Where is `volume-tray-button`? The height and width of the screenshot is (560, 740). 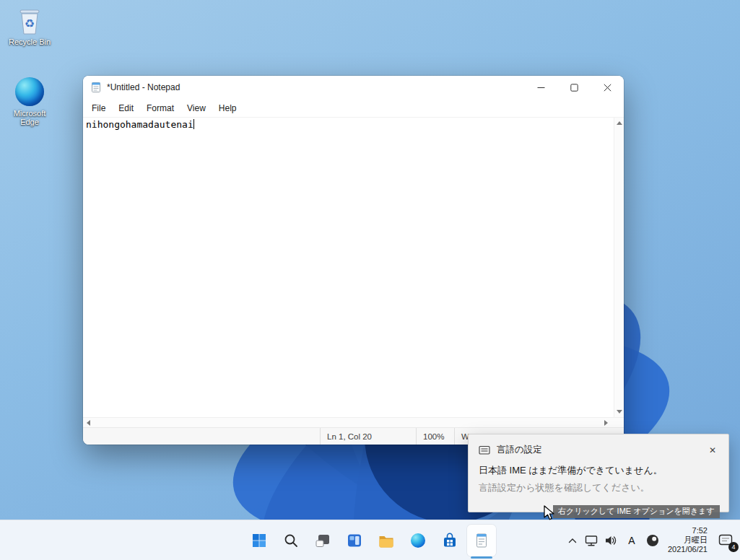
volume-tray-button is located at coordinates (611, 541).